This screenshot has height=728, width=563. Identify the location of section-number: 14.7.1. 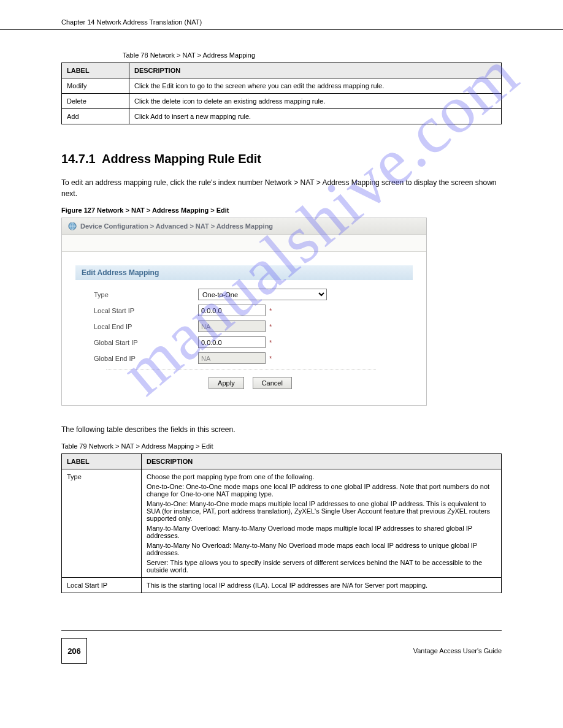
(79, 159).